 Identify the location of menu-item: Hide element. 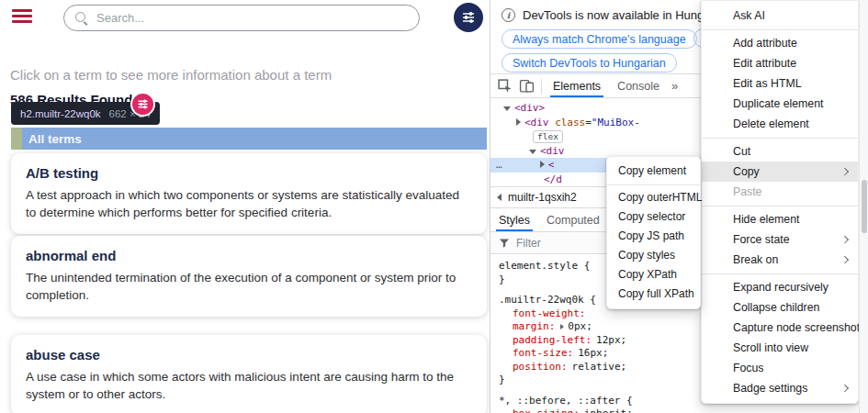
(780, 219).